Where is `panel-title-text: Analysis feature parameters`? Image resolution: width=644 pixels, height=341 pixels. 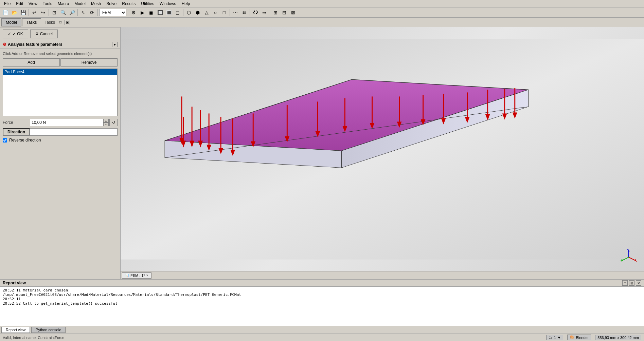 panel-title-text: Analysis feature parameters is located at coordinates (35, 44).